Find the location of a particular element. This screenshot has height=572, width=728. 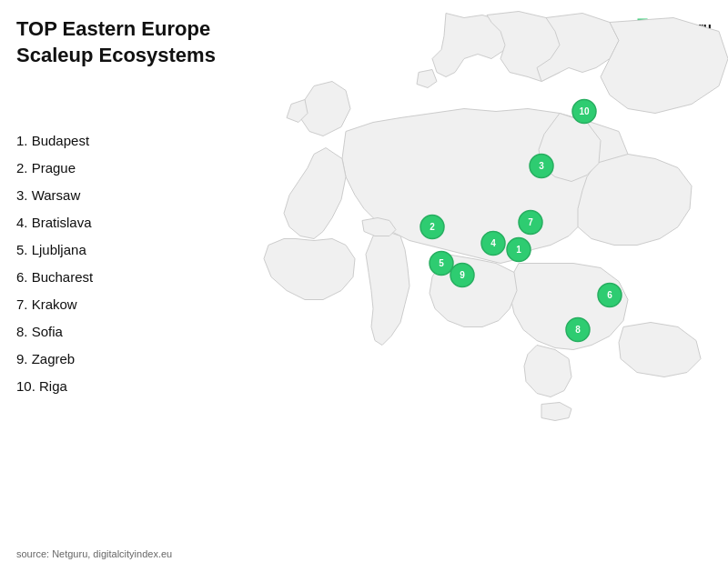

legend: 1. Budapest2. Prague3. Warsaw4. Bratisla… is located at coordinates (55, 264).